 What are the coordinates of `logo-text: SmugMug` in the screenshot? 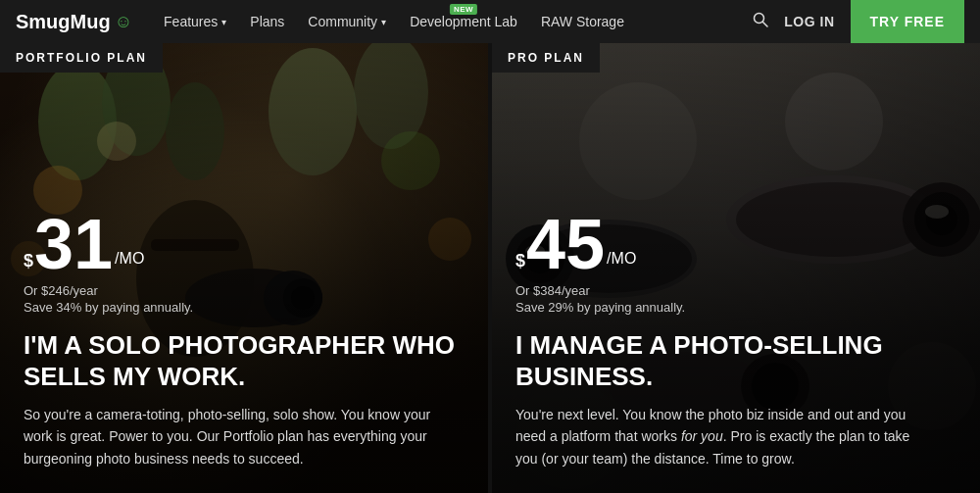 It's located at (63, 22).